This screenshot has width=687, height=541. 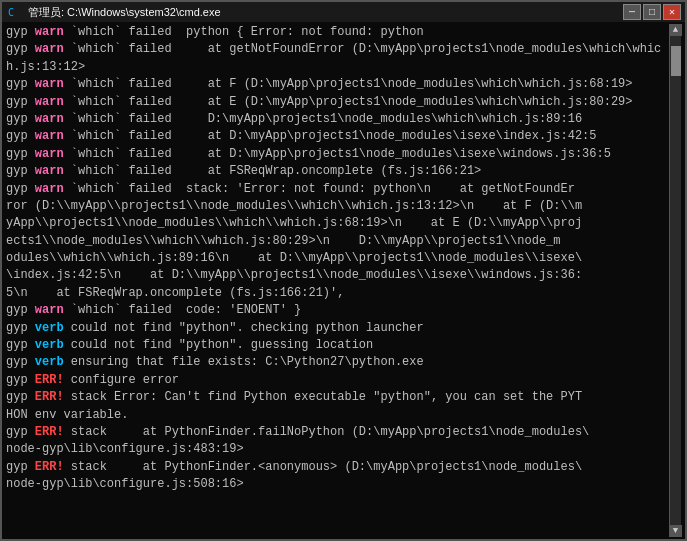 What do you see at coordinates (338, 362) in the screenshot?
I see `console-line: gyp verb ensuring that file exists: C:\P…` at bounding box center [338, 362].